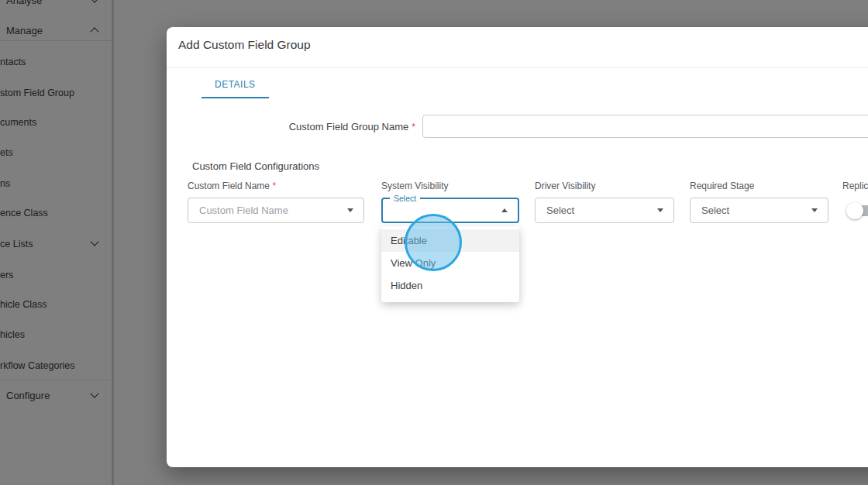 Image resolution: width=868 pixels, height=485 pixels. What do you see at coordinates (405, 198) in the screenshot?
I see `floating-label: Select` at bounding box center [405, 198].